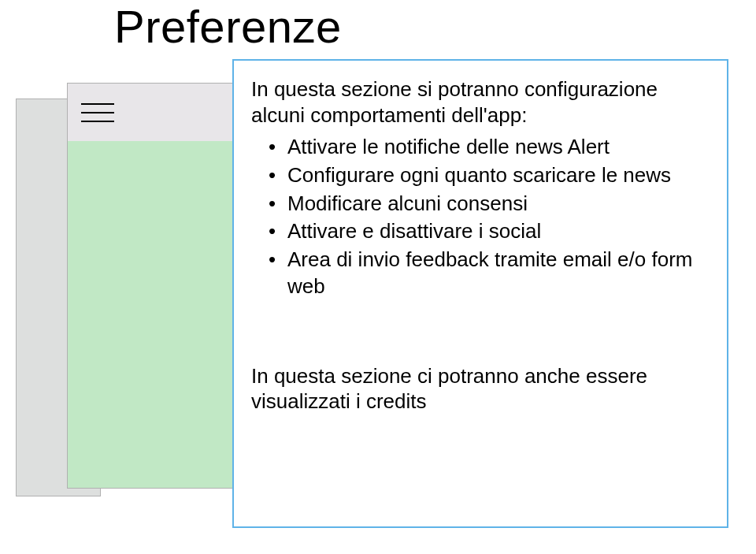 The height and width of the screenshot is (554, 756). What do you see at coordinates (480, 102) in the screenshot?
I see `intro-text: In questa sezione si potranno configuraz…` at bounding box center [480, 102].